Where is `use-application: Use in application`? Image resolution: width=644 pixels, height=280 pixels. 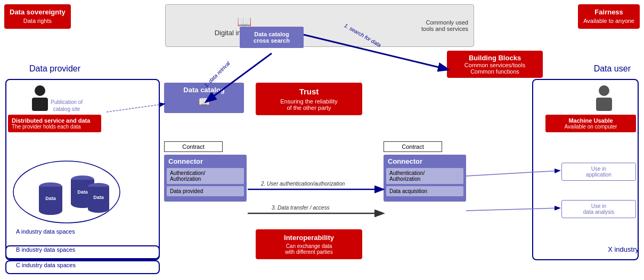 use-application: Use in application is located at coordinates (599, 172).